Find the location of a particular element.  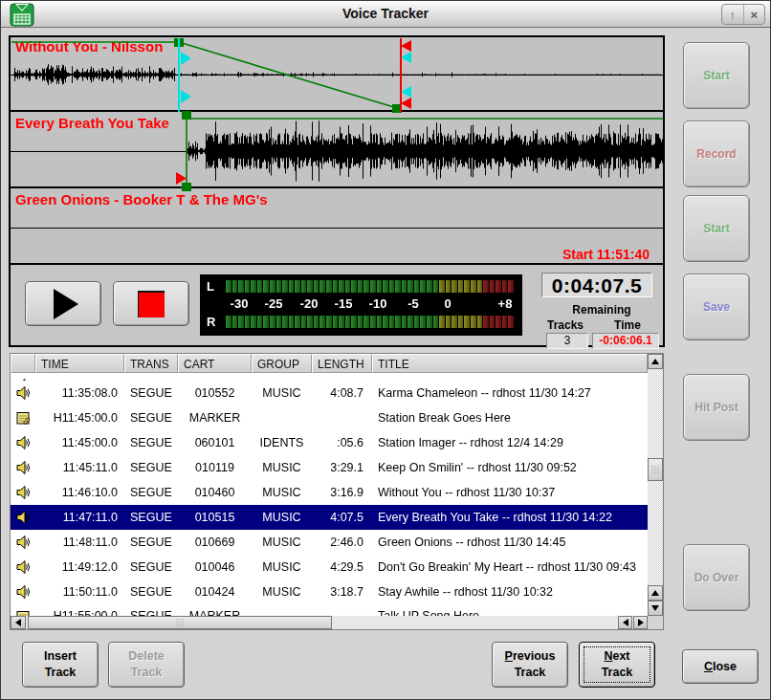

cell-cart: 010515 is located at coordinates (214, 517).